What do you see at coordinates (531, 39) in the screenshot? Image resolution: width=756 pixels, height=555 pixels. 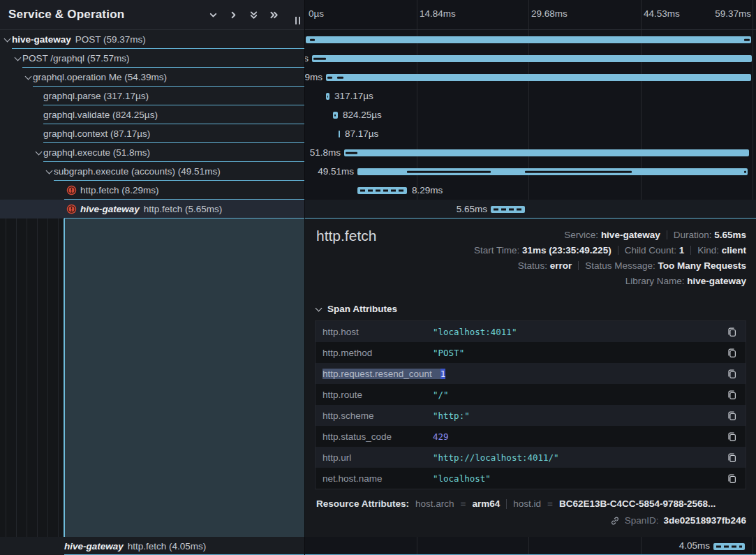 I see `timeline-lane` at bounding box center [531, 39].